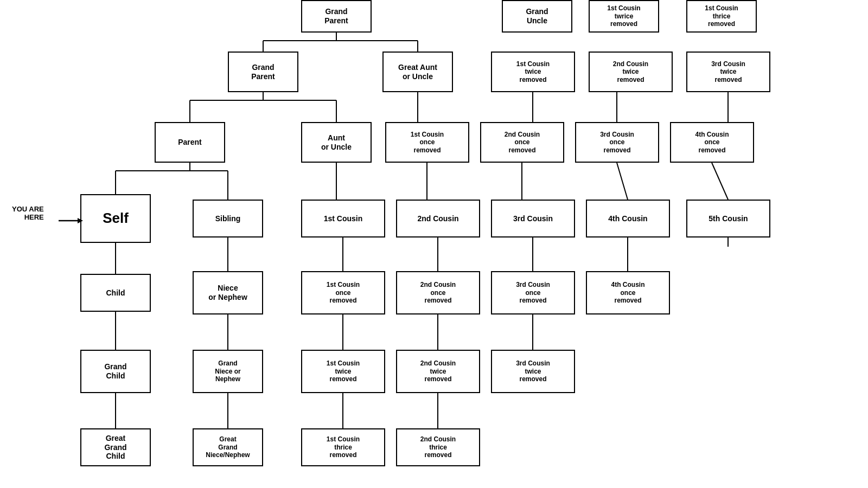 The width and height of the screenshot is (868, 488). I want to click on node-2c_thrice_removed: 2nd Cousinthriceremoved, so click(438, 447).